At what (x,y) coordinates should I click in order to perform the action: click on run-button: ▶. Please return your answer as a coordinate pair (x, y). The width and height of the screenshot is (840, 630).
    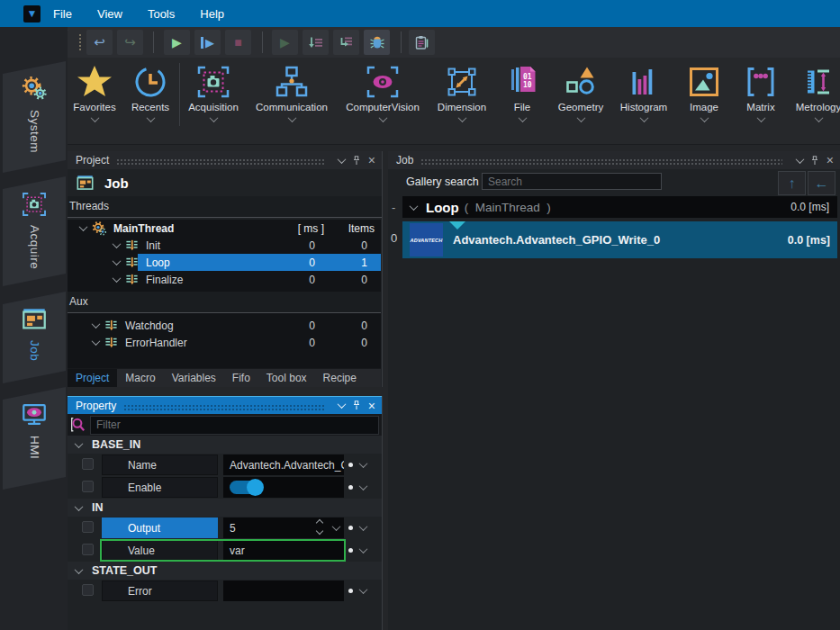
    Looking at the image, I should click on (176, 42).